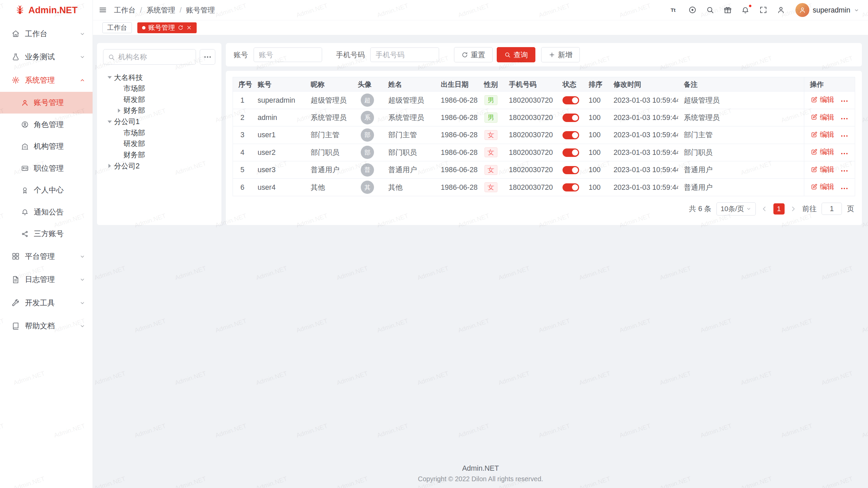  What do you see at coordinates (793, 209) in the screenshot?
I see `next-page-button` at bounding box center [793, 209].